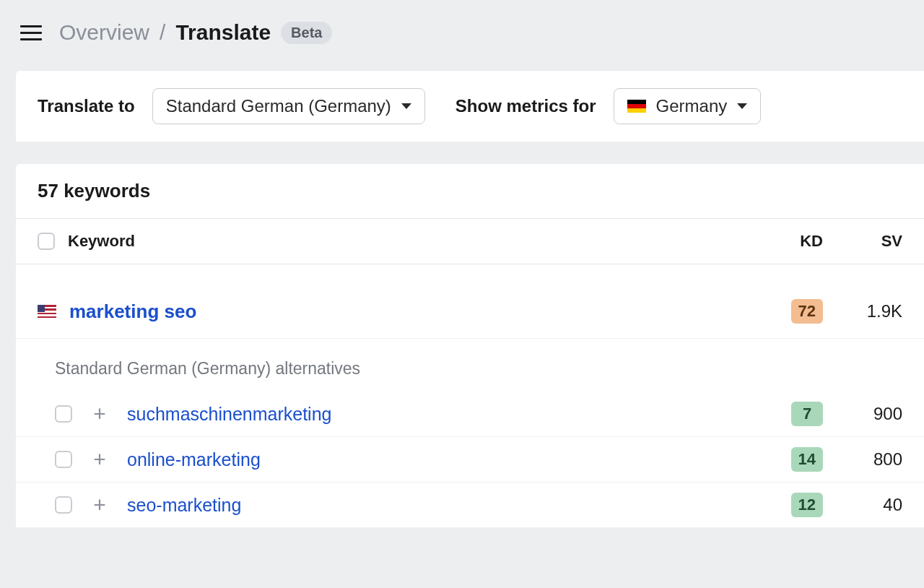 Image resolution: width=924 pixels, height=588 pixels. What do you see at coordinates (687, 106) in the screenshot?
I see `metrics-for-dropdown: Germany` at bounding box center [687, 106].